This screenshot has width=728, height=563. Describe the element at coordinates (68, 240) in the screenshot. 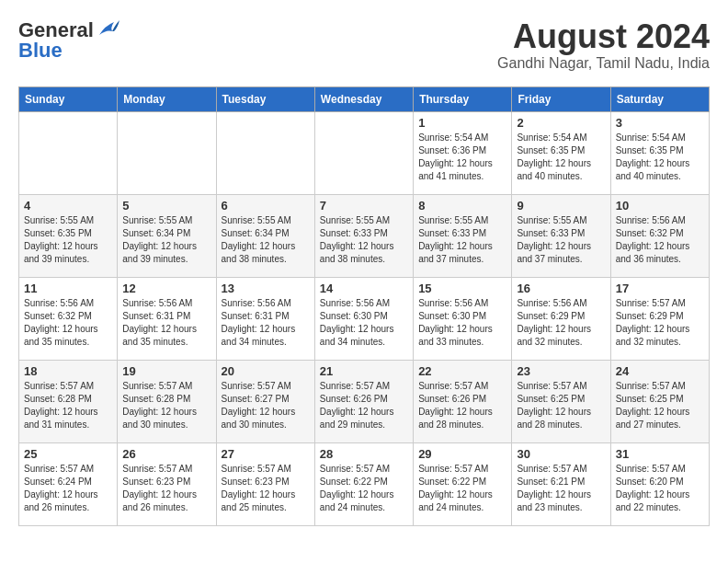

I see `day-info: Sunrise: 5:55 AM Sunset: 6:35 PM Dayligh…` at that location.